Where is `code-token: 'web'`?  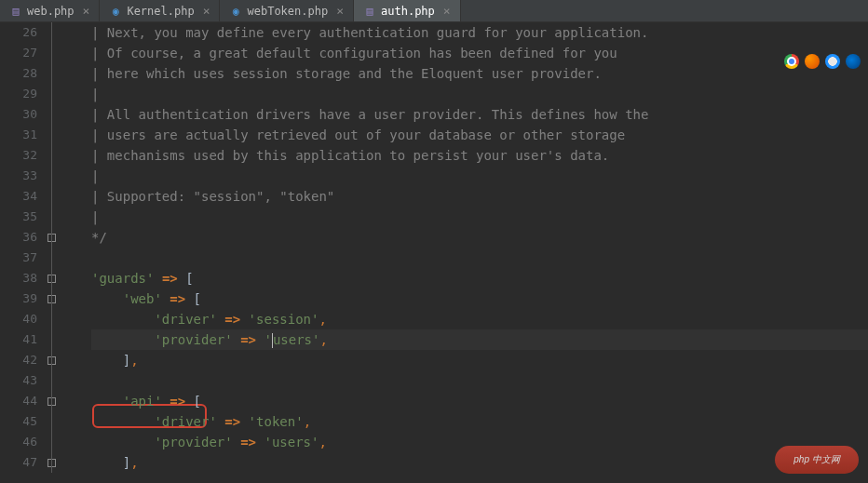
code-token: 'web' is located at coordinates (142, 299).